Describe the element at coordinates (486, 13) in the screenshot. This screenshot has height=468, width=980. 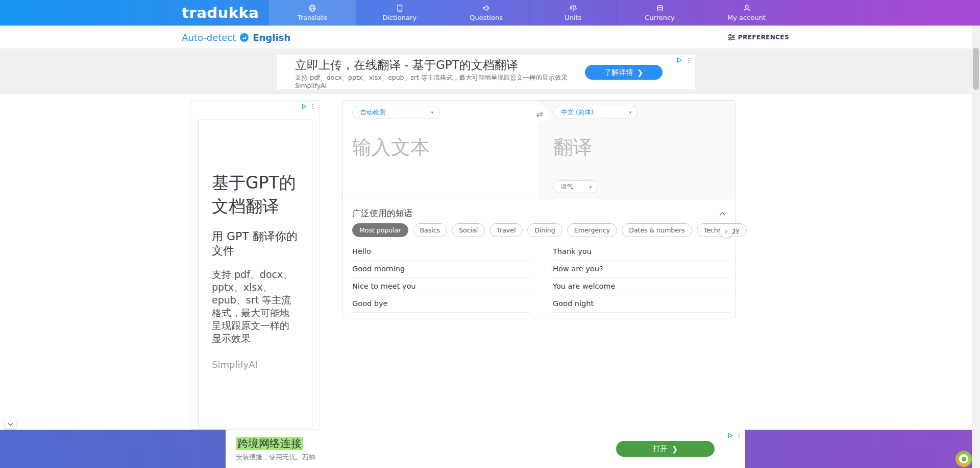
I see `tab-questions: Questions` at that location.